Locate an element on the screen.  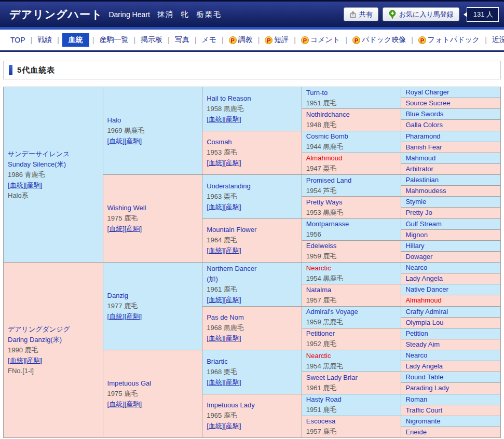
horse-name-link: Galla Colors is located at coordinates (452, 125).